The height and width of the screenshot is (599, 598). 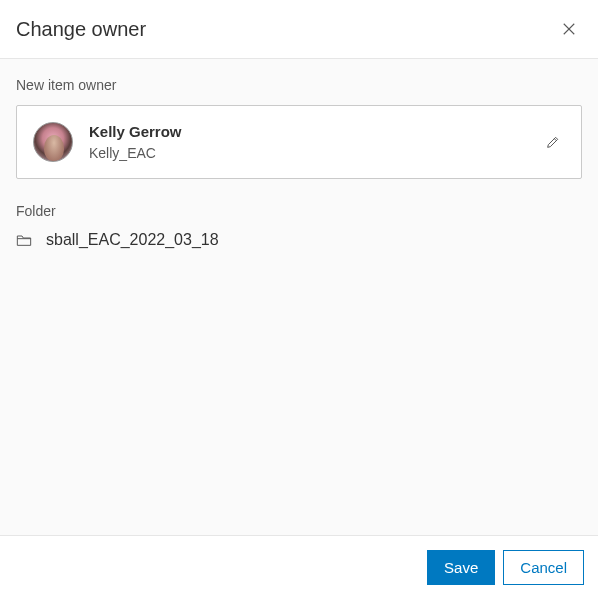 What do you see at coordinates (299, 142) in the screenshot?
I see `owner-card: Kelly Gerrow Kelly_EAC` at bounding box center [299, 142].